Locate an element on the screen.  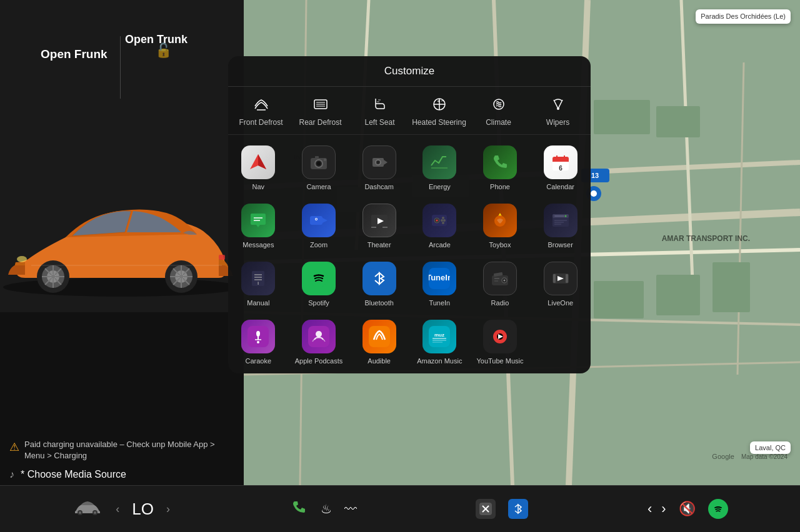
tunein-label: TuneIn is located at coordinates (439, 303).